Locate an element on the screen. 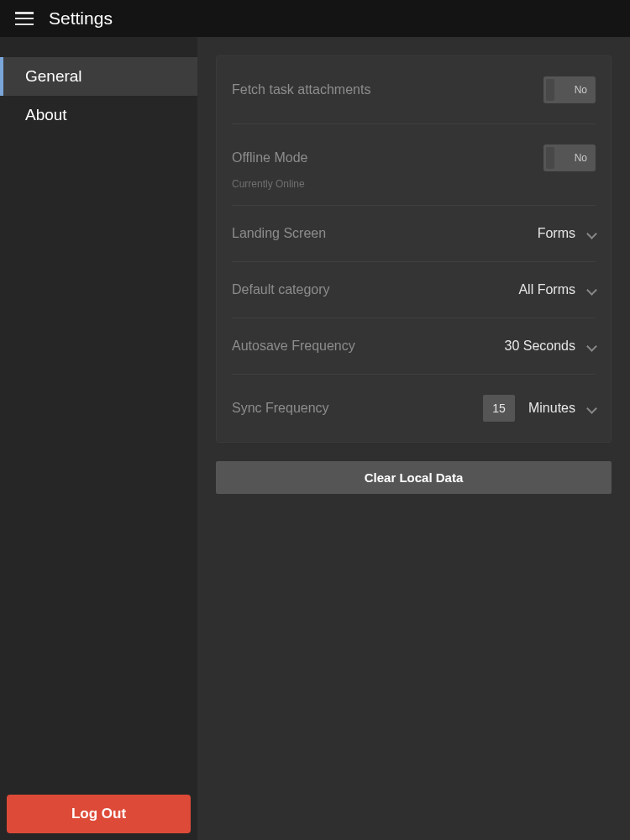 This screenshot has width=630, height=840. setting-label: Fetch task attachments is located at coordinates (301, 90).